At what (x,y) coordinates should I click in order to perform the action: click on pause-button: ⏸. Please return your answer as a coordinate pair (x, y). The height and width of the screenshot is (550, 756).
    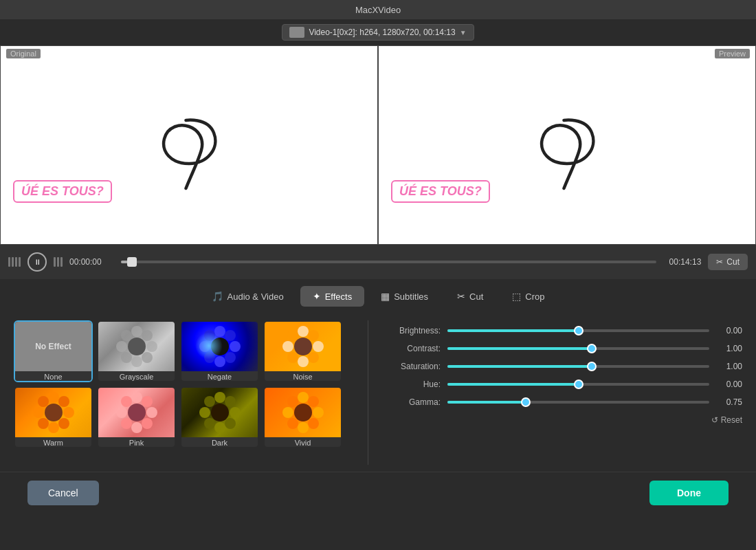
    Looking at the image, I should click on (37, 262).